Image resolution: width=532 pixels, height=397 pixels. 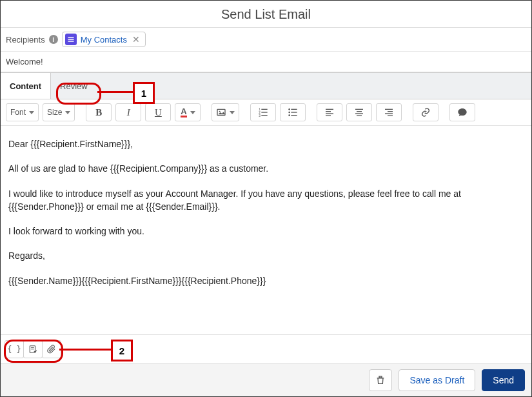 I want to click on align-center-icon, so click(x=359, y=112).